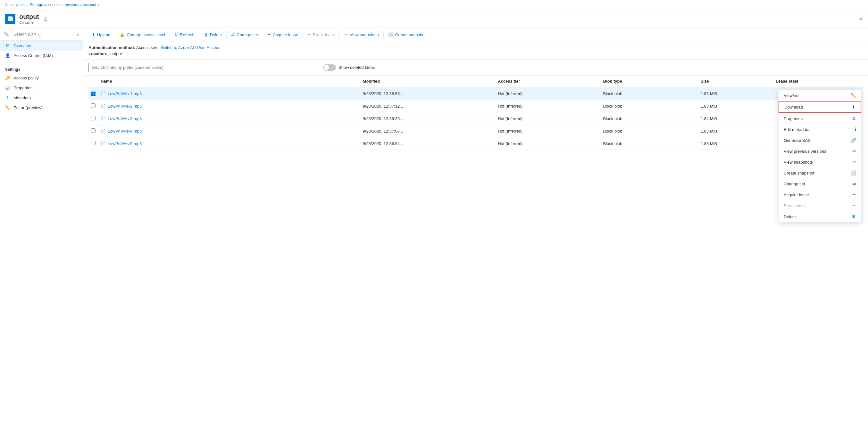 This screenshot has width=868, height=447. I want to click on context-menu-item-label: Acquire lease, so click(797, 195).